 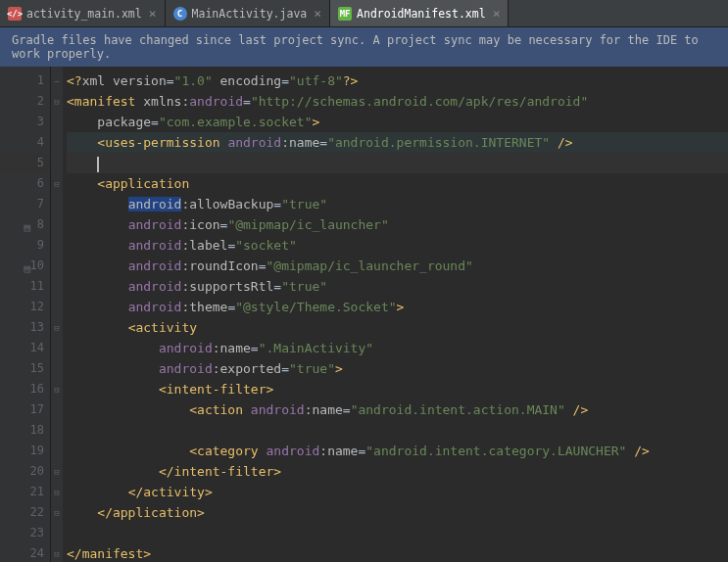 I want to click on line-number: 13, so click(x=25, y=327).